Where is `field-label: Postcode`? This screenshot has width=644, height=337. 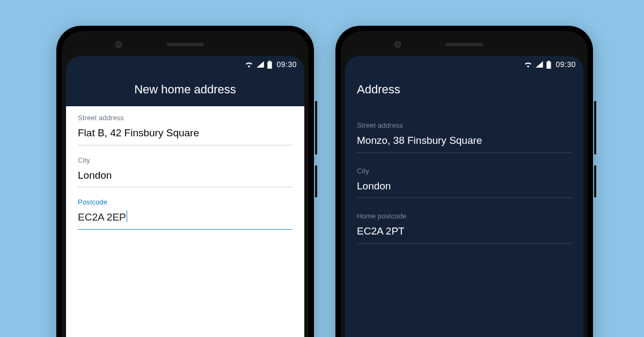 field-label: Postcode is located at coordinates (185, 202).